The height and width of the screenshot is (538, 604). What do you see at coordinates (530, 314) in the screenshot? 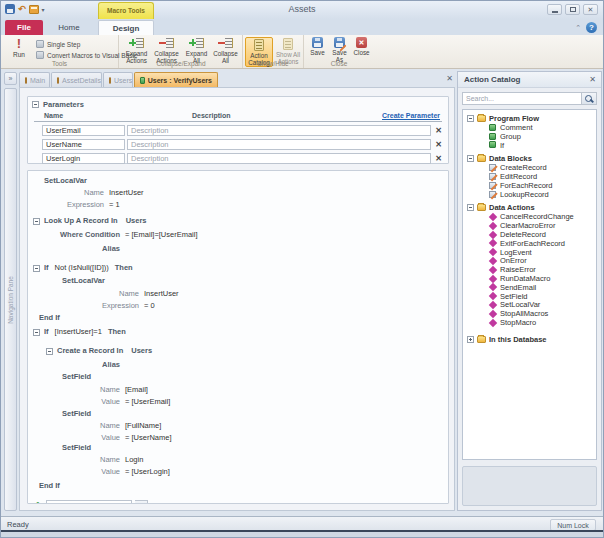
I see `catalog-item: StopAllMacros` at bounding box center [530, 314].